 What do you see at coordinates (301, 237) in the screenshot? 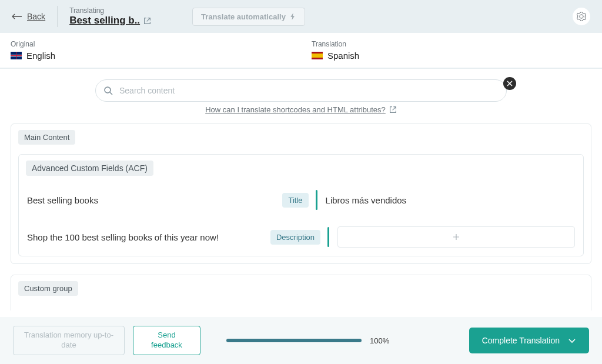
I see `translation-row: Shop the 100 best selling books of this …` at bounding box center [301, 237].